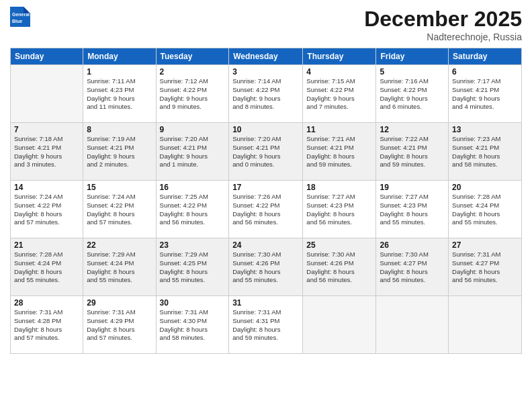 The image size is (532, 411). What do you see at coordinates (266, 152) in the screenshot?
I see `calendar-cell: 10Sunrise: 7:20 AM Sunset: 4:21 PM Dayli…` at bounding box center [266, 152].